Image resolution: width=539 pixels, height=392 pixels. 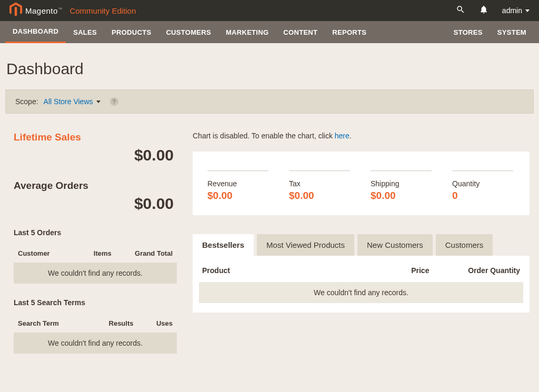 What do you see at coordinates (350, 32) in the screenshot?
I see `nav-reports: REPORTS` at bounding box center [350, 32].